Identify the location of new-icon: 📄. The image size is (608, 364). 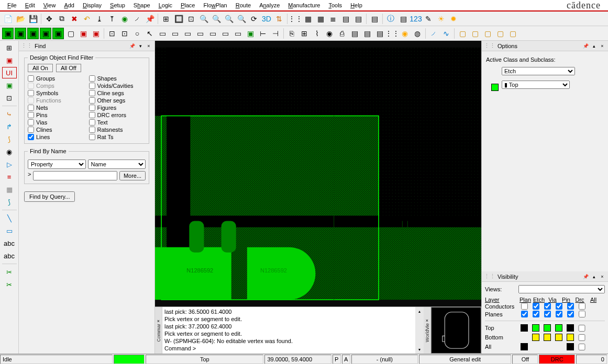
(8, 19).